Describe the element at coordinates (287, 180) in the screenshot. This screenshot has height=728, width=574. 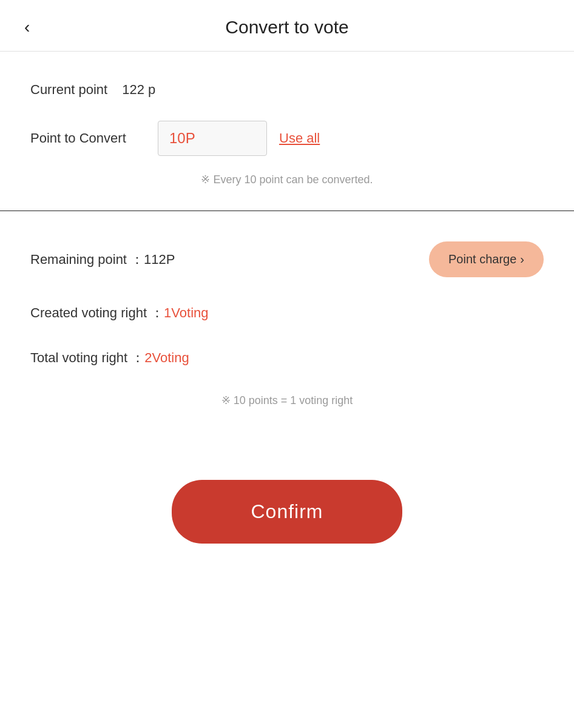
I see `conversion-note-top: ※ Every 10 point can be converted.` at that location.